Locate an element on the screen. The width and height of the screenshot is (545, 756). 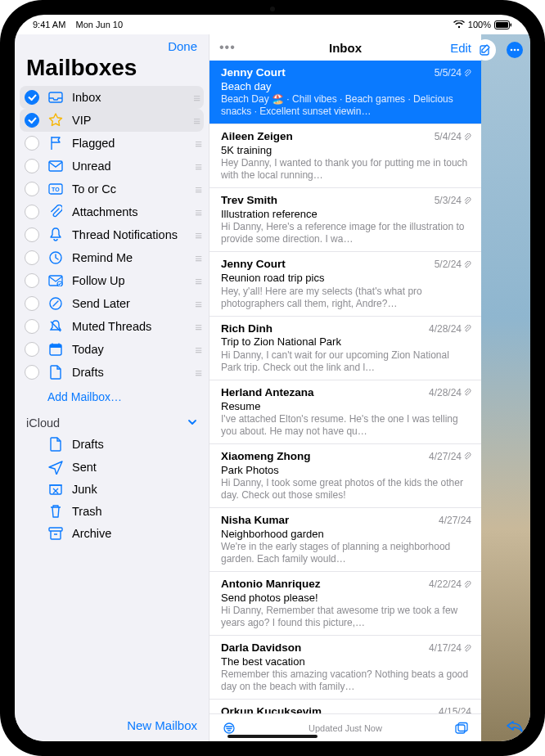
mailbox-label: Attachments is located at coordinates (129, 212).